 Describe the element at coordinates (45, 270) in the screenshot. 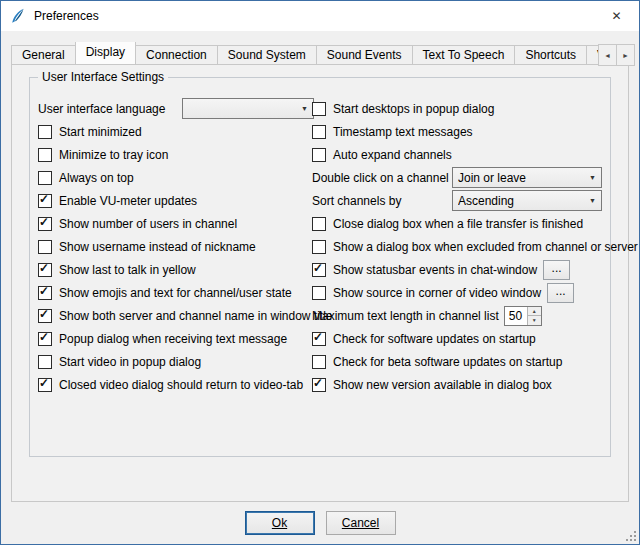

I see `checkbox-show-last-to-talk-in-yellow: ✓` at that location.